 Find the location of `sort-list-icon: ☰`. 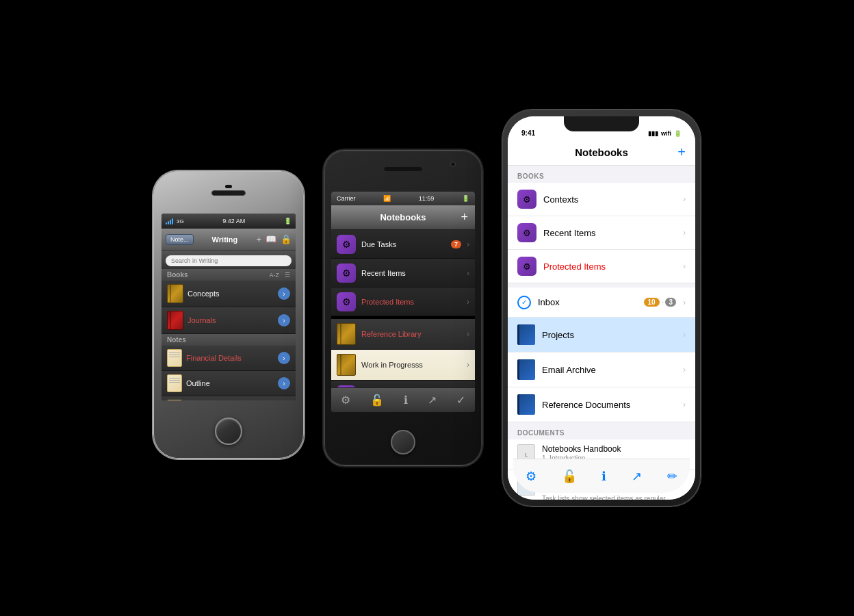

sort-list-icon: ☰ is located at coordinates (287, 275).